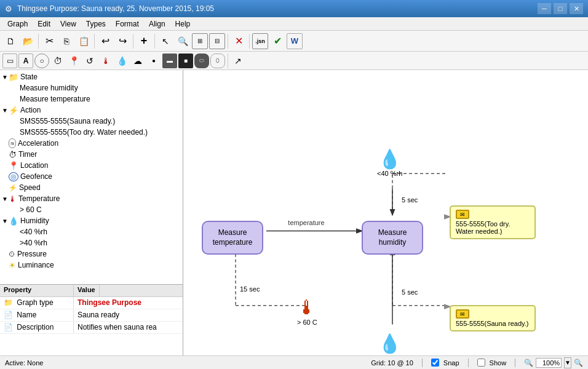 The image size is (588, 369). I want to click on drop-top-label: <40 %rh, so click(390, 173).